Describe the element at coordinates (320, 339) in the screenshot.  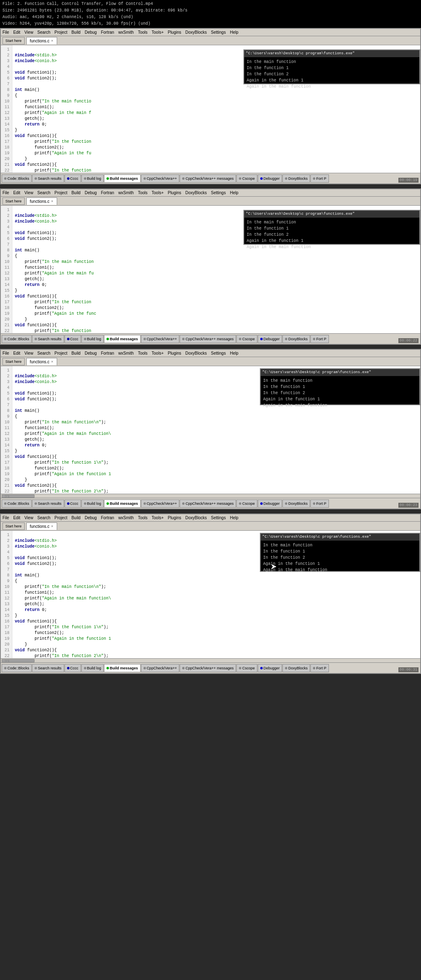
I see `tab2-fortp: Fort P` at that location.